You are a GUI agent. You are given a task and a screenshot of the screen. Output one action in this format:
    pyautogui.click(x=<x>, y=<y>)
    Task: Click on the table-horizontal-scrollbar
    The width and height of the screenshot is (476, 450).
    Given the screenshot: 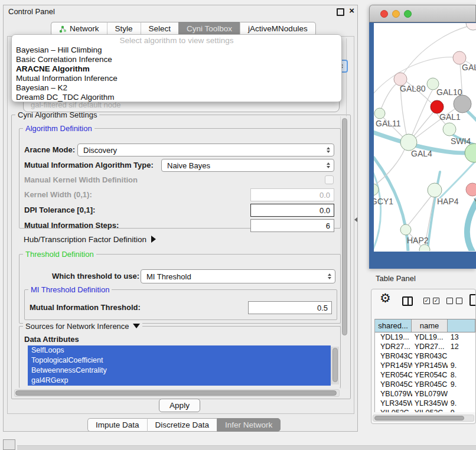 What is the action you would take?
    pyautogui.click(x=423, y=418)
    